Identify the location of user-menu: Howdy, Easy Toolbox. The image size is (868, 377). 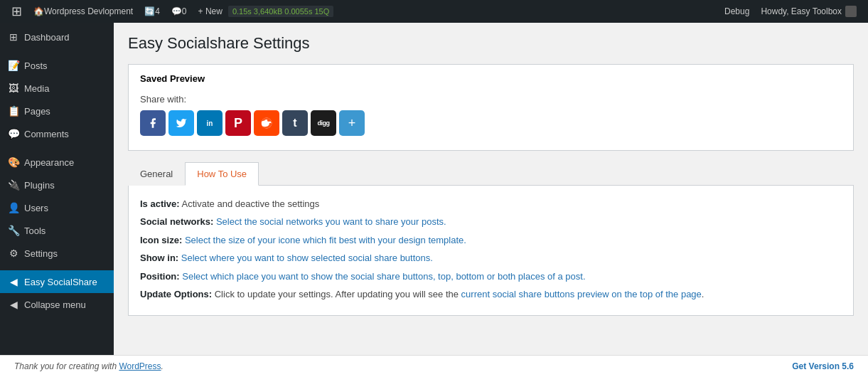
(809, 11).